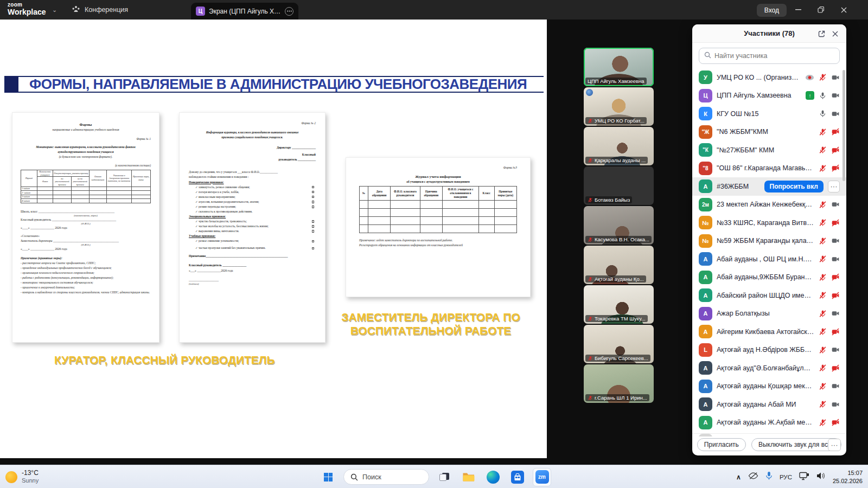 The width and height of the screenshot is (868, 488). I want to click on edge-browser-button, so click(493, 477).